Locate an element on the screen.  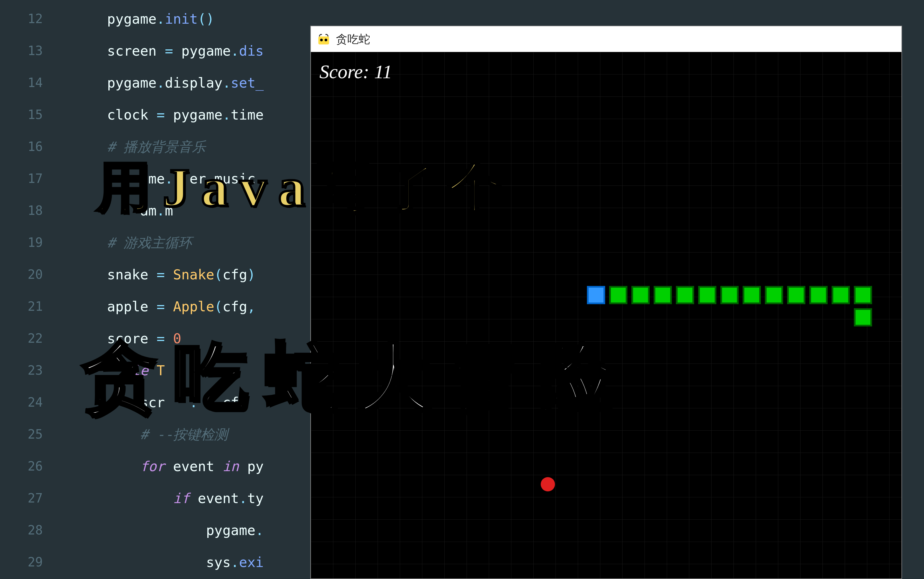
line-number: 19 is located at coordinates (28, 243).